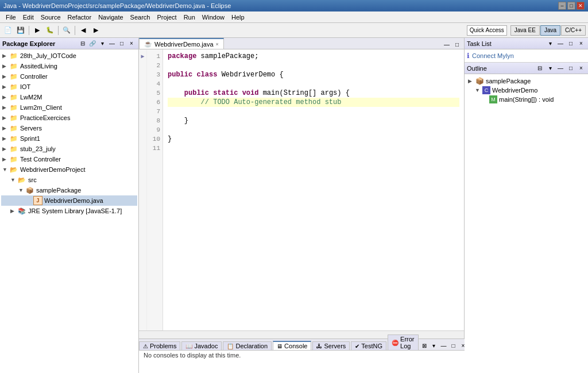 The image size is (588, 373). What do you see at coordinates (548, 30) in the screenshot?
I see `perspective-buttons: Java EE Java C/C++` at bounding box center [548, 30].